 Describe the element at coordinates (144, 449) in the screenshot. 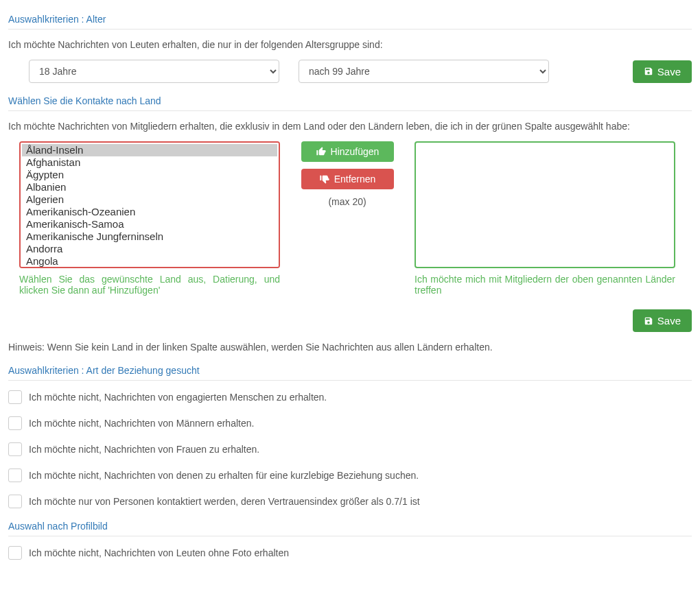

I see `checkbox-label-relation-2: Ich möchte nicht, Nachrichten von Frauen…` at that location.